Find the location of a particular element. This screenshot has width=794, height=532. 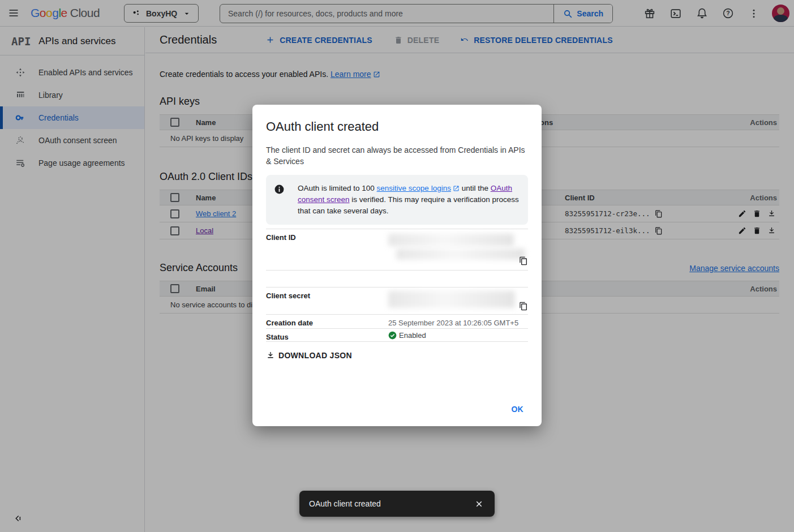

dialog-subtitle: The client ID and secret can always be a… is located at coordinates (397, 156).